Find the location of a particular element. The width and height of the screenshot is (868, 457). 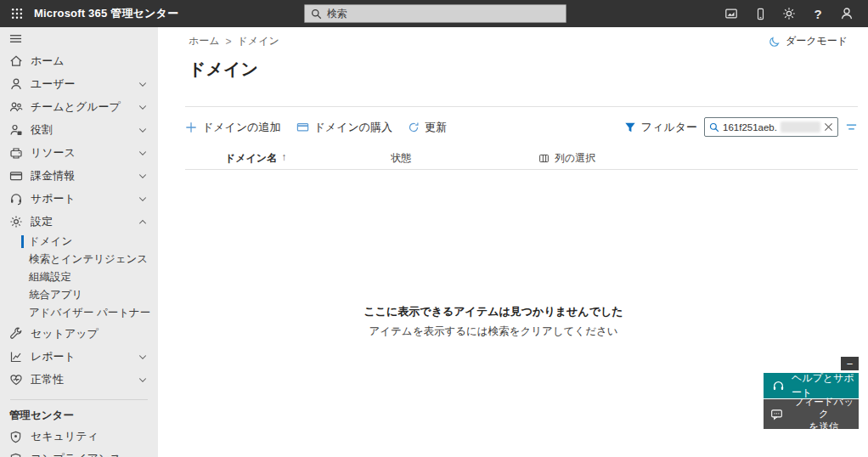

page-title: ドメイン is located at coordinates (223, 70).